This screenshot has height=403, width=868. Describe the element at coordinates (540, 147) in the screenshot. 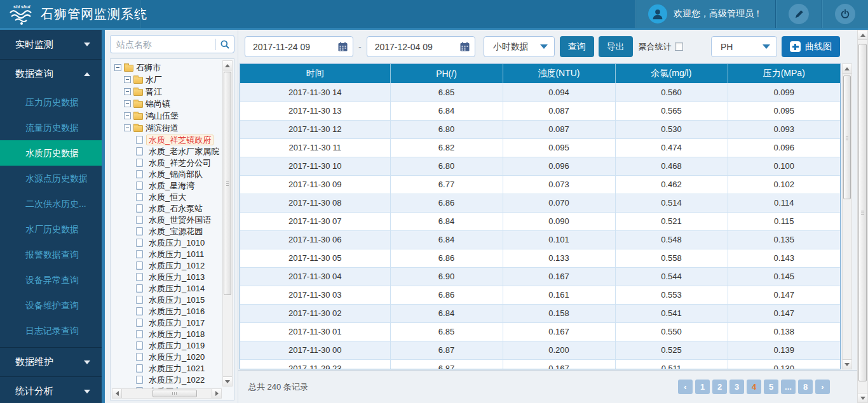

I see `table-row: 2017-11-30 11 6.82 0.095 0.474 0.096` at that location.